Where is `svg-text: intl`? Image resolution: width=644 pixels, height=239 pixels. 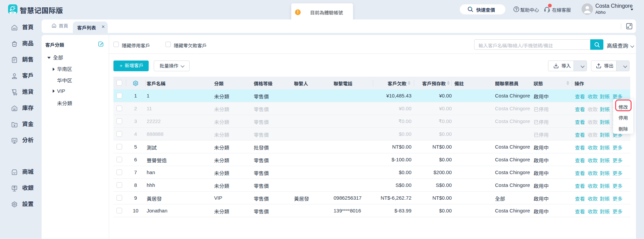
svg-text: intl is located at coordinates (13, 13).